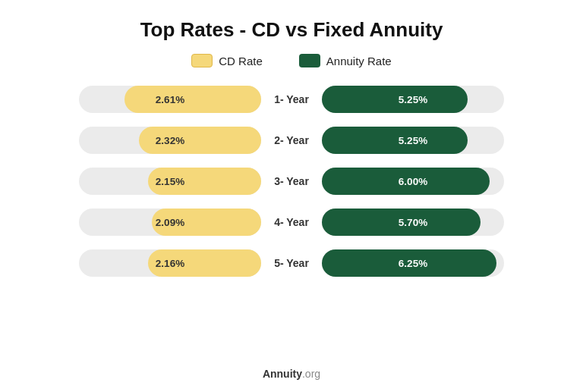  What do you see at coordinates (292, 140) in the screenshot?
I see `bar-row: 2.32% 2- Year 5.25%` at bounding box center [292, 140].